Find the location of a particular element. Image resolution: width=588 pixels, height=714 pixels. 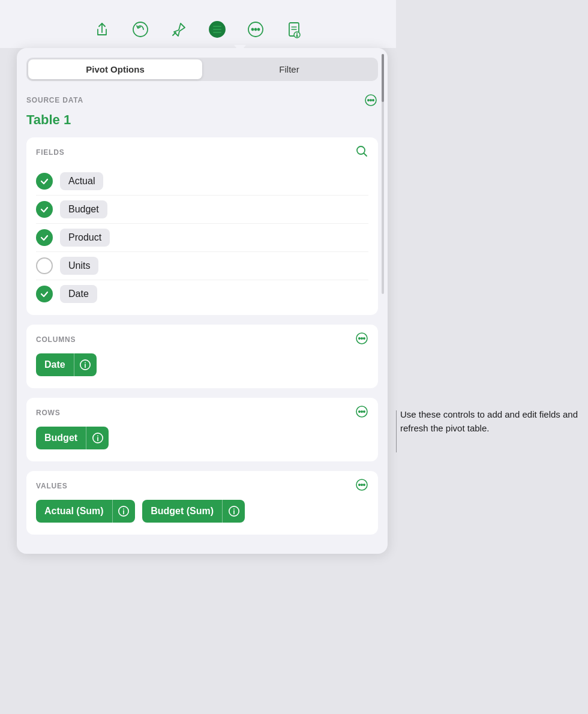

field-row-budget: Budget is located at coordinates (202, 210).